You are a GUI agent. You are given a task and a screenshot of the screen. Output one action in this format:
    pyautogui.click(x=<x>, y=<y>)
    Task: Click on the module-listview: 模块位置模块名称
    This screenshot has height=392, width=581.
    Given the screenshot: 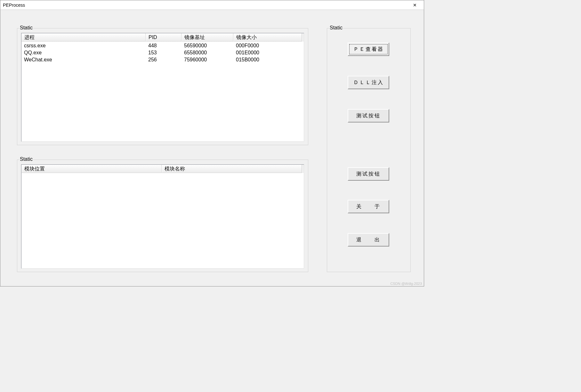 What is the action you would take?
    pyautogui.click(x=163, y=216)
    